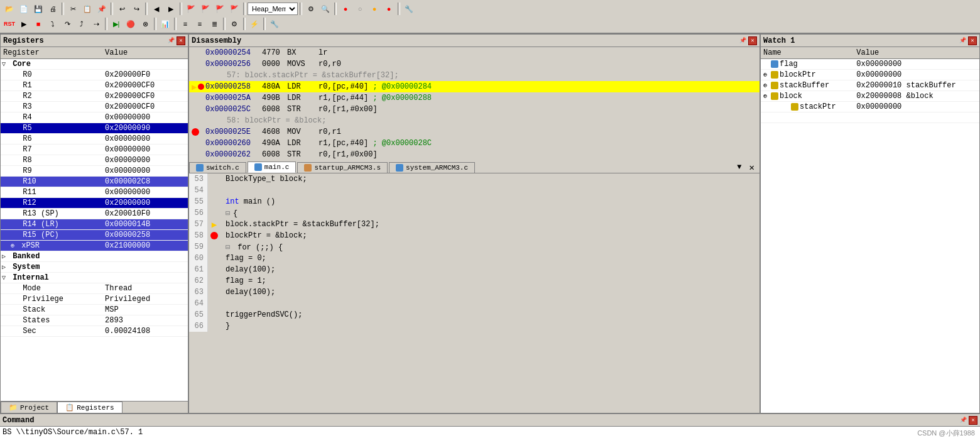 This screenshot has width=980, height=443. What do you see at coordinates (870, 64) in the screenshot?
I see `watch-row: flag0x00000000` at bounding box center [870, 64].